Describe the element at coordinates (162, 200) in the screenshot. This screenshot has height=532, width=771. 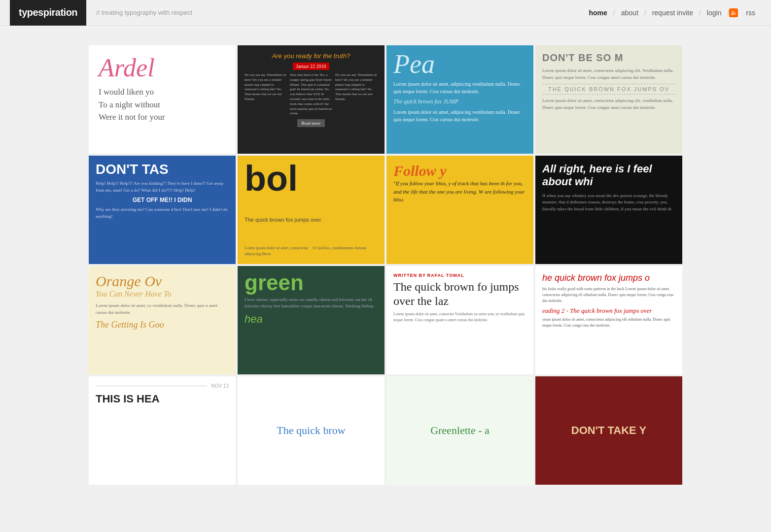
I see `donttaste-cta: GET OFF ME!! I DIDN` at that location.